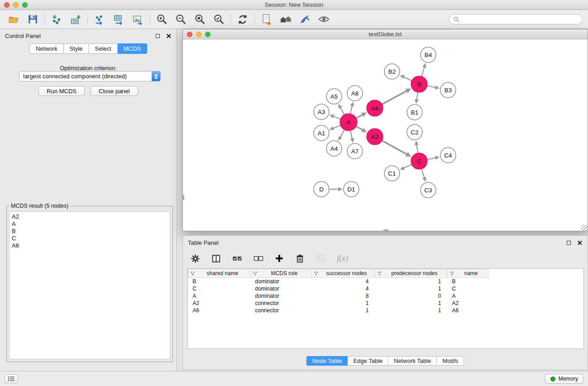 This screenshot has height=386, width=588. I want to click on network-node-C2: C2, so click(415, 132).